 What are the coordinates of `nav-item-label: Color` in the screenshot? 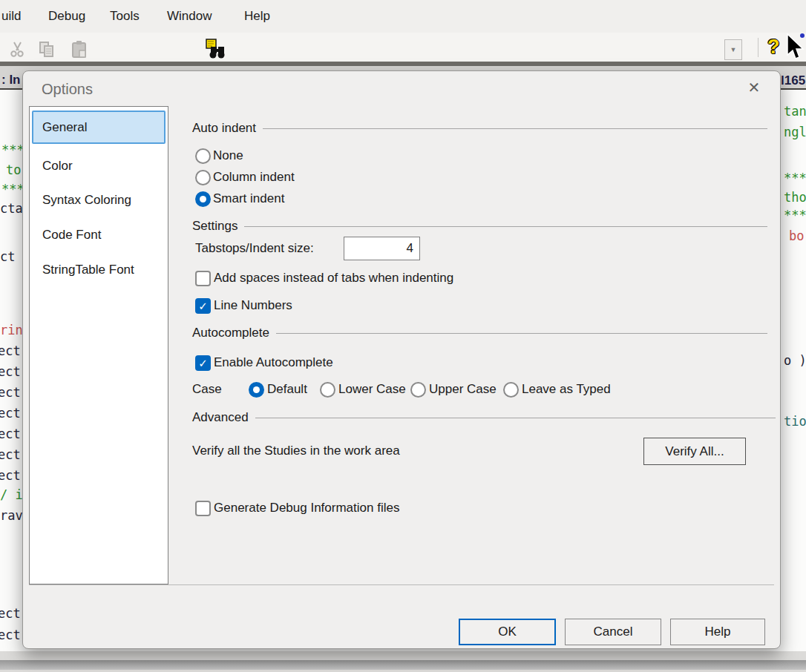 It's located at (58, 166).